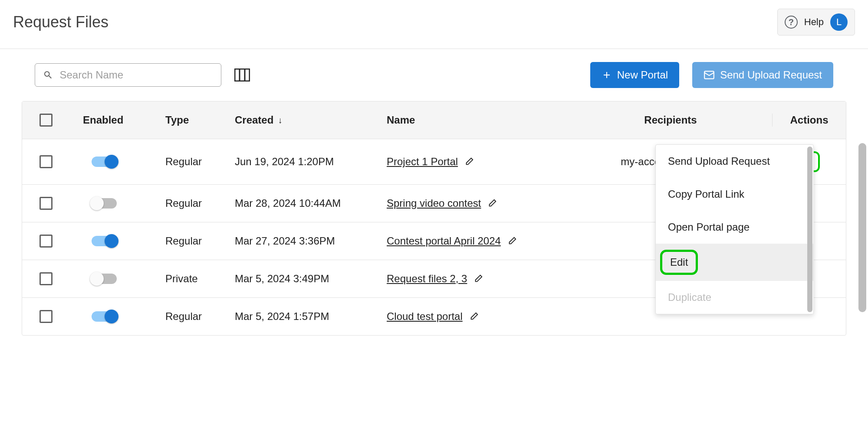  I want to click on search-icon, so click(48, 75).